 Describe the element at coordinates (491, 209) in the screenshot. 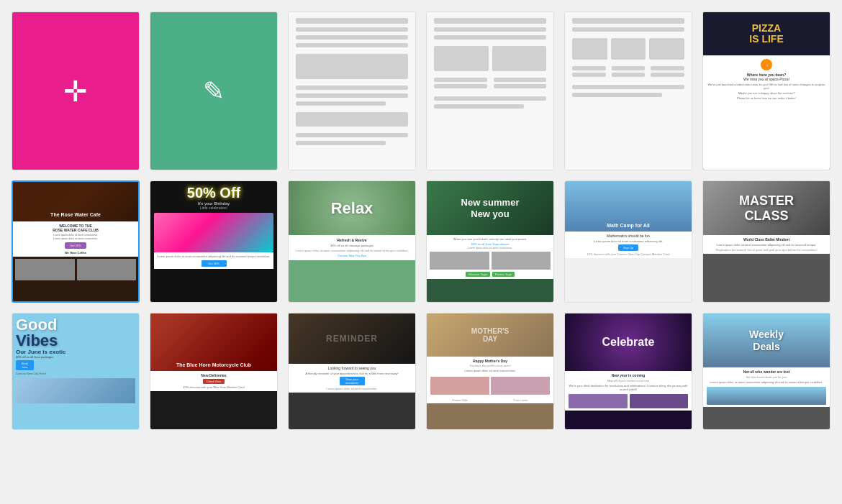

I see `fitness-title-text: New summerNew you` at that location.